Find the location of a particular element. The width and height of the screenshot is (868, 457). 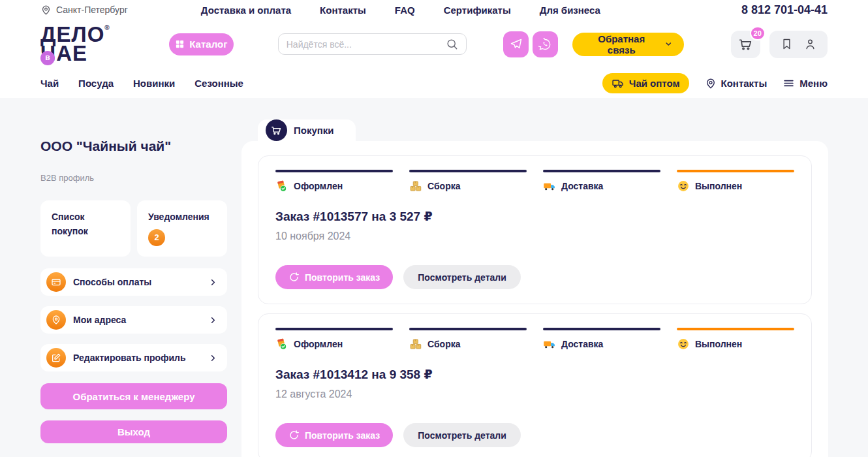

tab-shopping-list: Список покупок is located at coordinates (85, 228).